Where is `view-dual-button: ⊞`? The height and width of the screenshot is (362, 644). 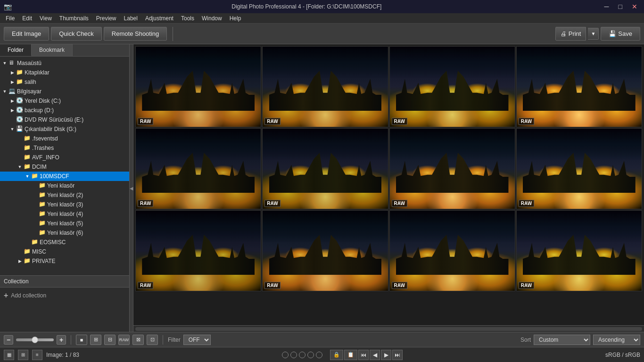
view-dual-button: ⊞ is located at coordinates (96, 340).